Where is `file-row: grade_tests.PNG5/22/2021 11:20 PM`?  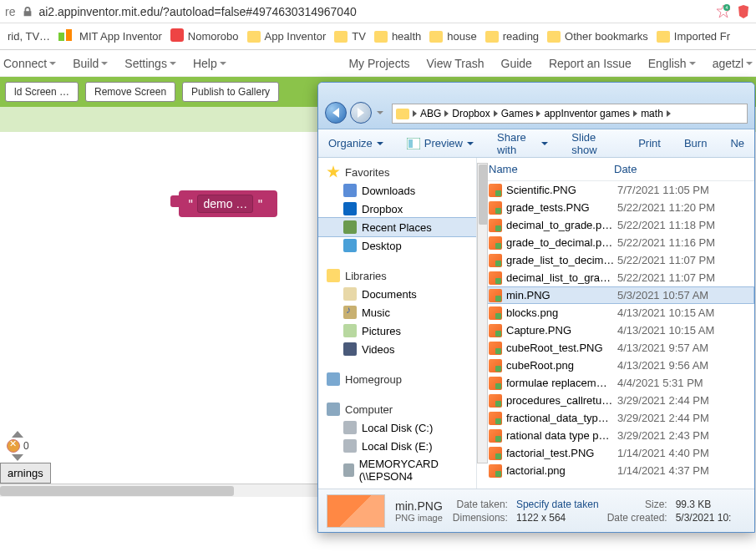
file-row: grade_tests.PNG5/22/2021 11:20 PM is located at coordinates (617, 207).